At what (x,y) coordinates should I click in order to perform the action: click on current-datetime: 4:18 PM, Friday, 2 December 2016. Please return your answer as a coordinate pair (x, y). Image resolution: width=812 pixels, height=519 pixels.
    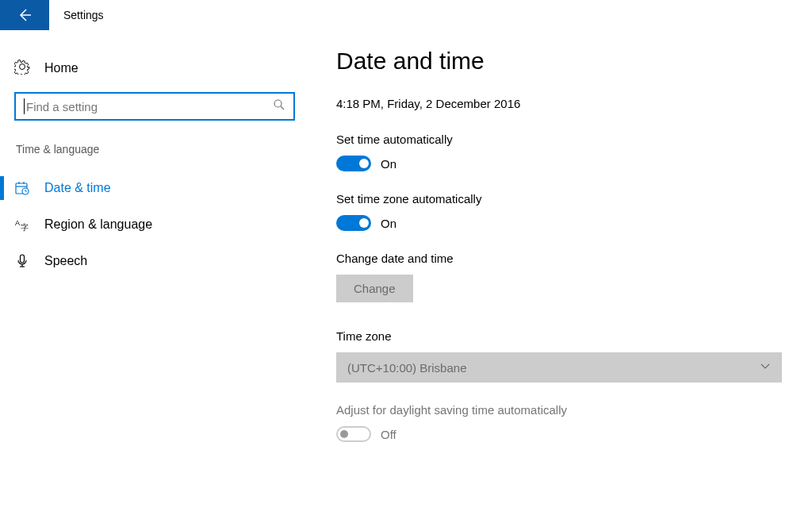
    Looking at the image, I should click on (562, 103).